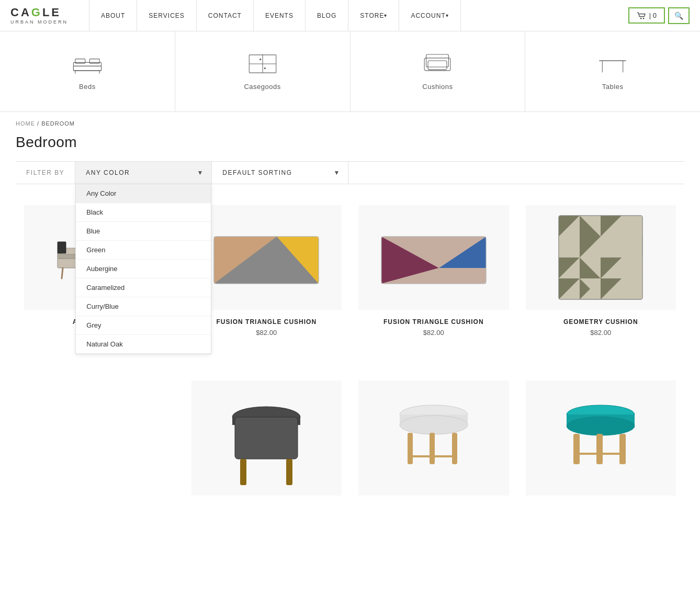  What do you see at coordinates (438, 71) in the screenshot?
I see `category-cushions: Cushions` at bounding box center [438, 71].